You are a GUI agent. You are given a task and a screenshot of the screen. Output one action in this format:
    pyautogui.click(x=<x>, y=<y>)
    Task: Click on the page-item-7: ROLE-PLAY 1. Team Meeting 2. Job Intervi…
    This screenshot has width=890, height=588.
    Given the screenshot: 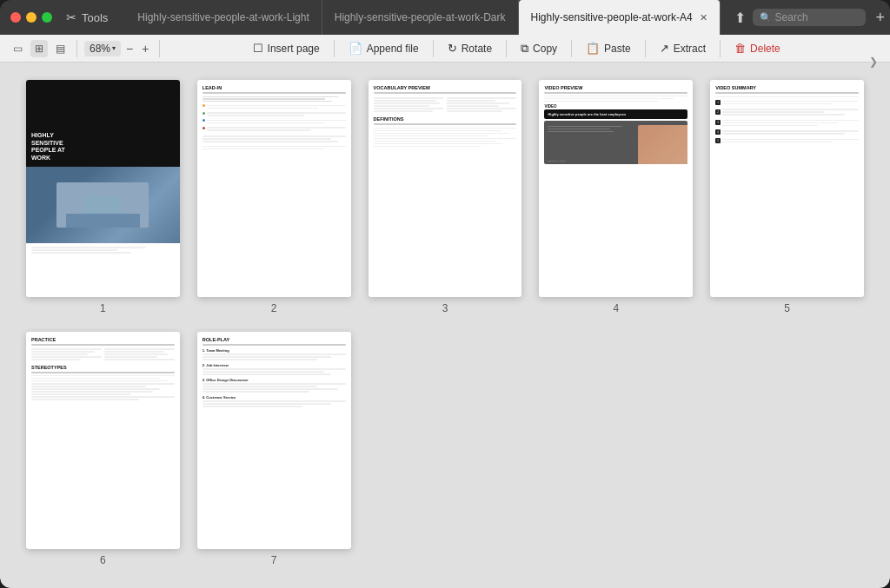 What is the action you would take?
    pyautogui.click(x=275, y=449)
    